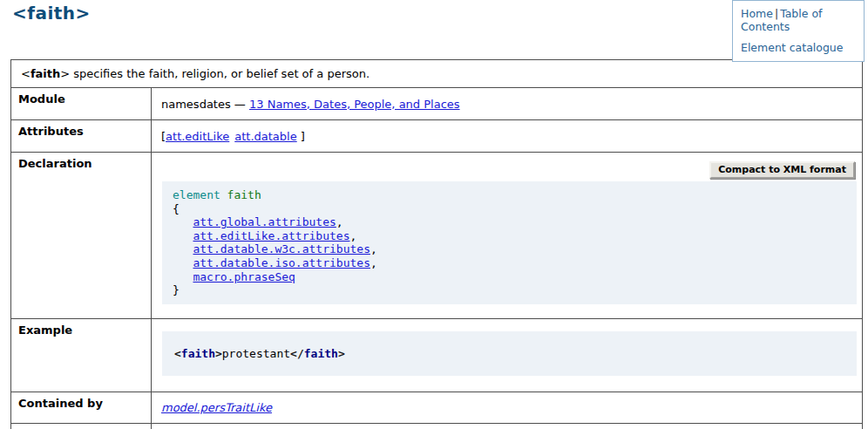  I want to click on nav-link-home: Home, so click(756, 14).